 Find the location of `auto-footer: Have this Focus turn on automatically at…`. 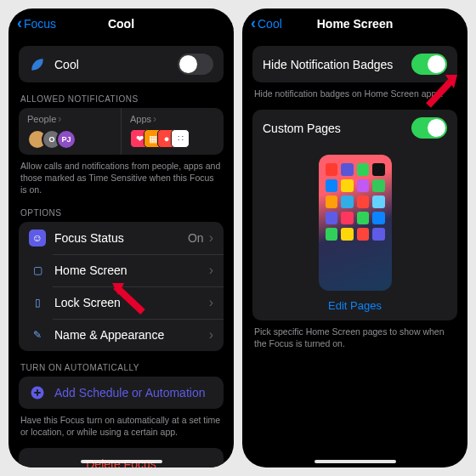

auto-footer: Have this Focus turn on automatically at… is located at coordinates (121, 423).